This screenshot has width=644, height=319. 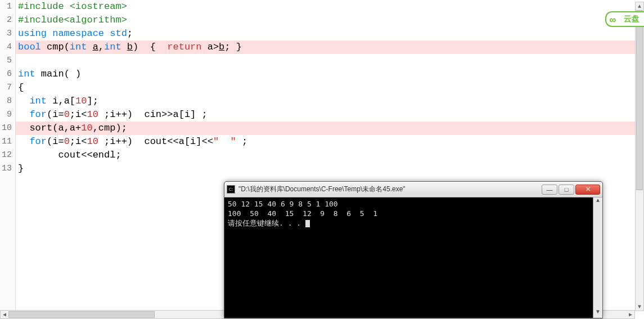 What do you see at coordinates (632, 19) in the screenshot?
I see `cloud-badge-label: 云盘` at bounding box center [632, 19].